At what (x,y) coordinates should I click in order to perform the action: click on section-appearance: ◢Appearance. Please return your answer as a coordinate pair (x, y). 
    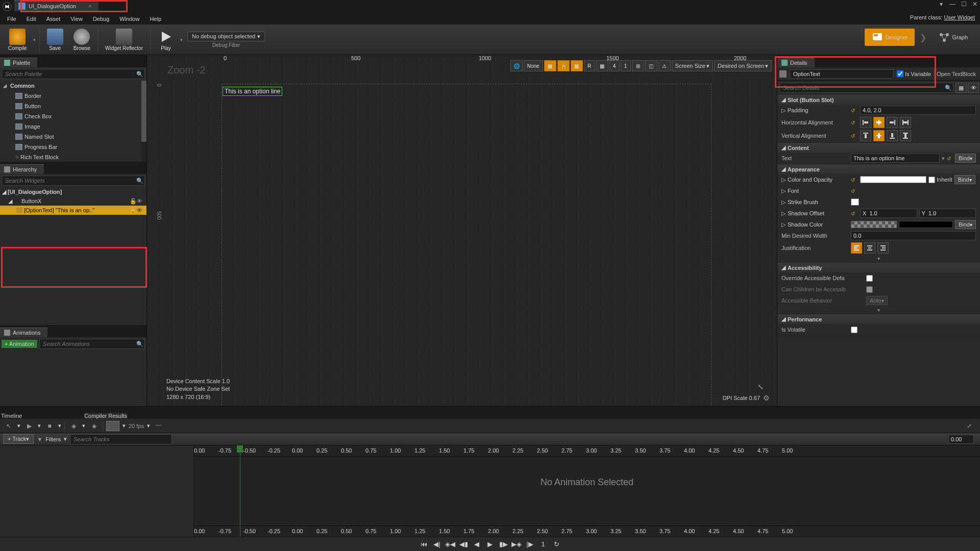
    Looking at the image, I should click on (879, 169).